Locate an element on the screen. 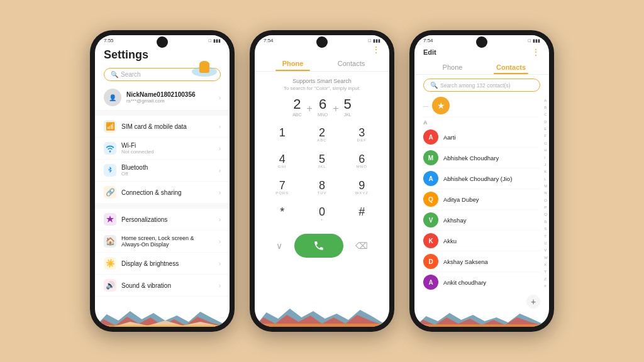 The image size is (644, 362). key-8: 8TUV is located at coordinates (322, 188).